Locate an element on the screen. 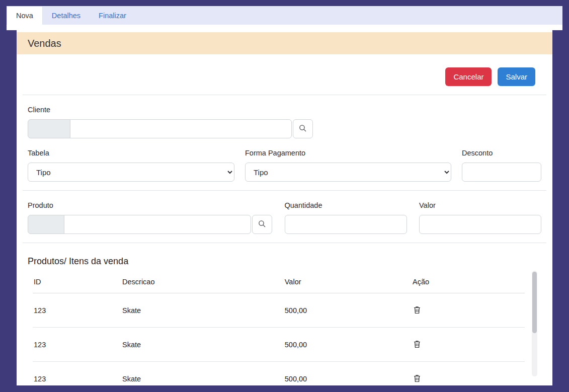 The height and width of the screenshot is (392, 569). tab-detalhes: Detalhes is located at coordinates (66, 15).